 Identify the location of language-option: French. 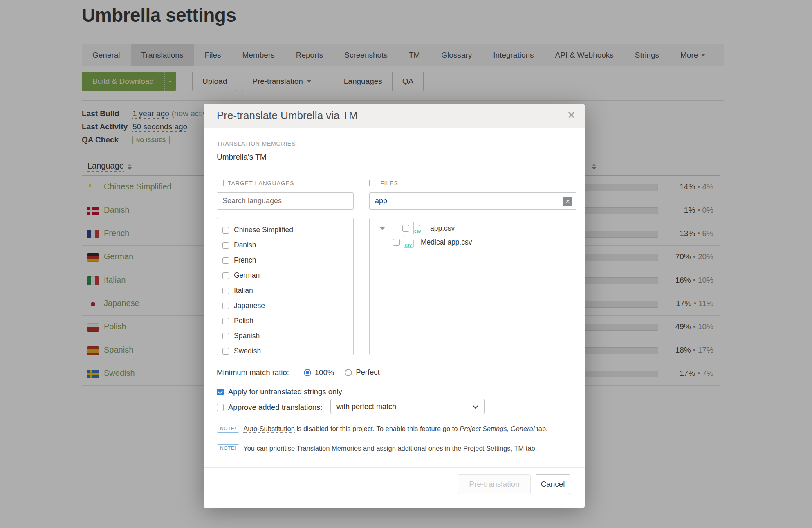
(288, 260).